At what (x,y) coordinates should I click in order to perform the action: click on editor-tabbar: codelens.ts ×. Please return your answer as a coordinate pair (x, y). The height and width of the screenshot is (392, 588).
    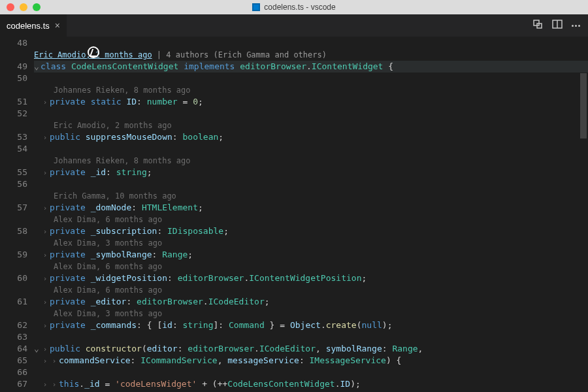
    Looking at the image, I should click on (294, 26).